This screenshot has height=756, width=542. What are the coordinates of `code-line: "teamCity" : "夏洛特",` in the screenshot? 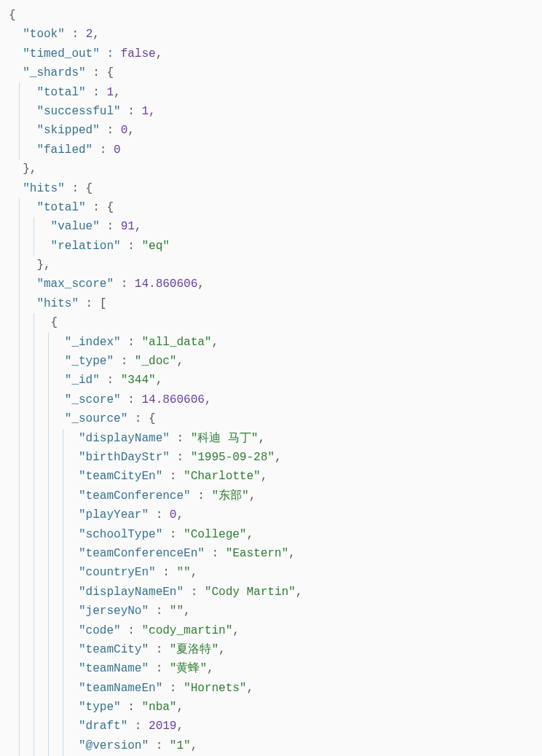 It's located at (271, 650).